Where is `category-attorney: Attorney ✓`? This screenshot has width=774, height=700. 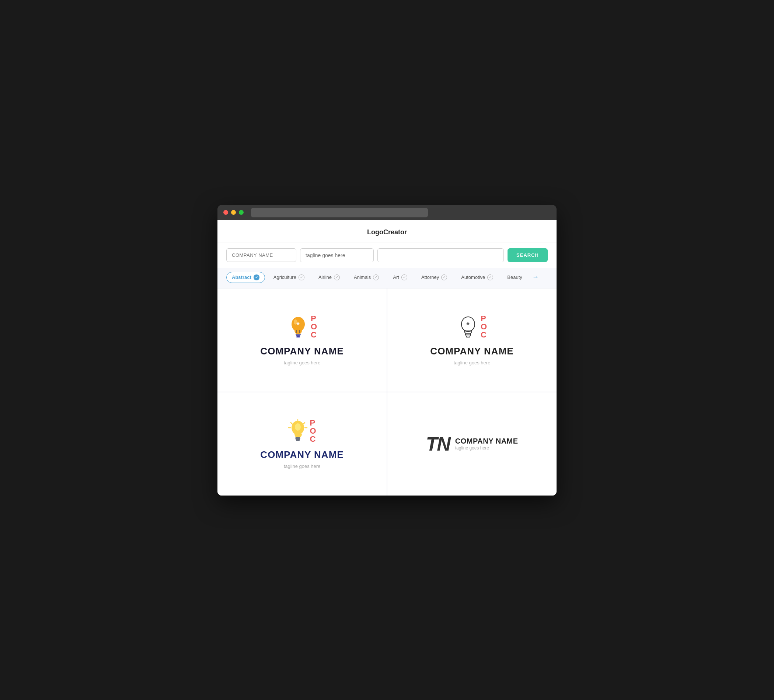
category-attorney: Attorney ✓ is located at coordinates (434, 277).